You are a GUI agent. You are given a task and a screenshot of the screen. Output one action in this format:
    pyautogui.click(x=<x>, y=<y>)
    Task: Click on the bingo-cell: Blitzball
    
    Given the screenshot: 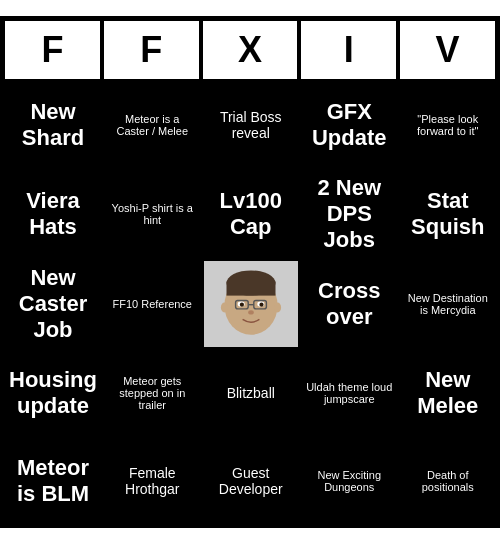 What is the action you would take?
    pyautogui.click(x=252, y=393)
    